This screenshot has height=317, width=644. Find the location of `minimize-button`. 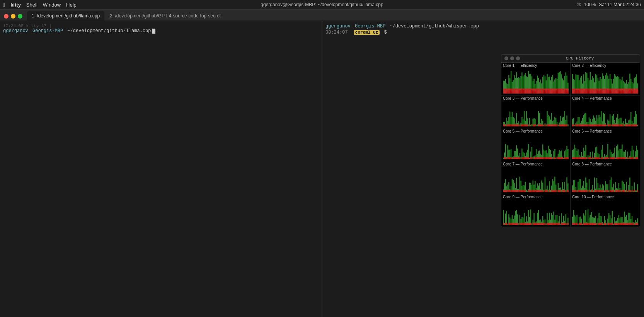

minimize-button is located at coordinates (13, 16).